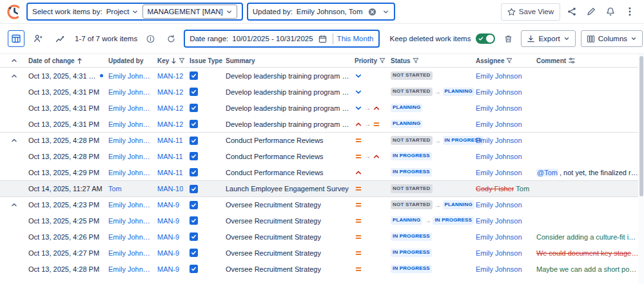 The image size is (644, 284). Describe the element at coordinates (322, 220) in the screenshot. I see `table-row: Oct 13, 2025, 4:25 PMEmily JohnsonMAN-9O…` at that location.